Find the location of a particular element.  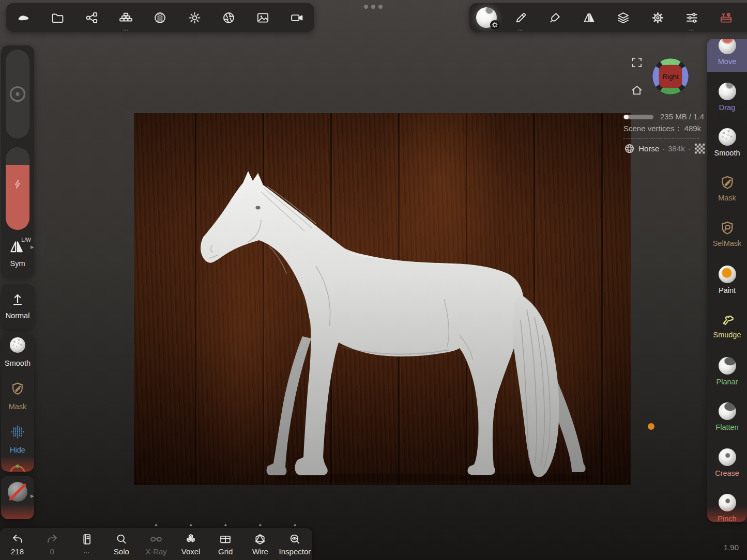

system-handle-dots is located at coordinates (373, 7).